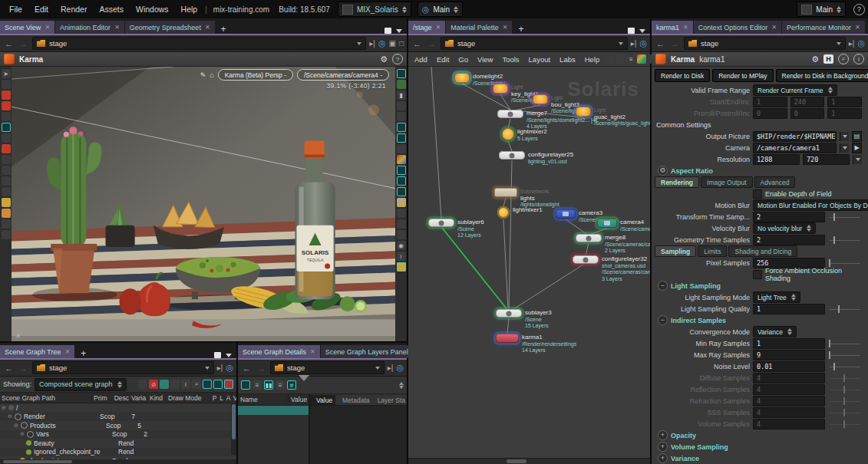 Image resolution: width=868 pixels, height=464 pixels. Describe the element at coordinates (388, 31) in the screenshot. I see `pane-maximize-icon` at that location.